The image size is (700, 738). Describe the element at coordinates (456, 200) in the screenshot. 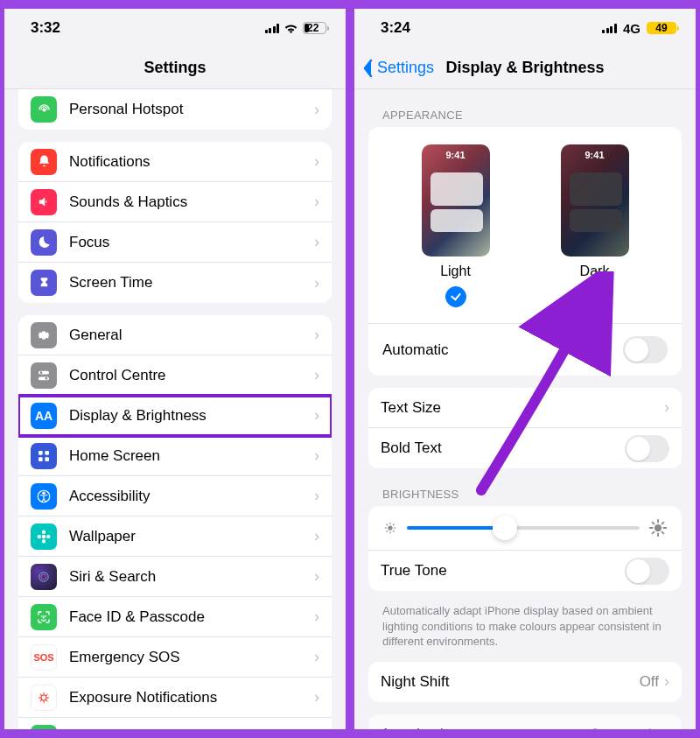

I see `light-preview: 9:41` at that location.